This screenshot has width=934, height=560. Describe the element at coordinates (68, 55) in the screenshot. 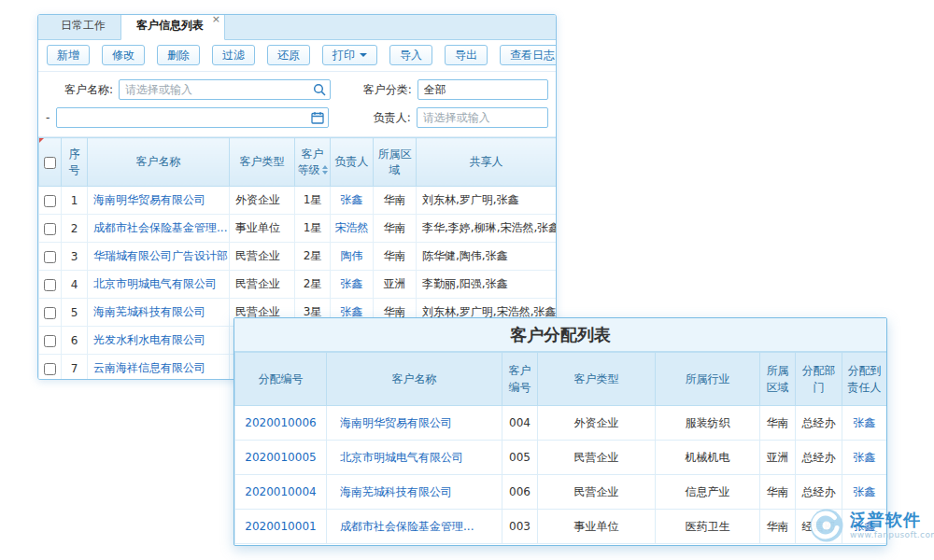

I see `add-button: 新增` at that location.